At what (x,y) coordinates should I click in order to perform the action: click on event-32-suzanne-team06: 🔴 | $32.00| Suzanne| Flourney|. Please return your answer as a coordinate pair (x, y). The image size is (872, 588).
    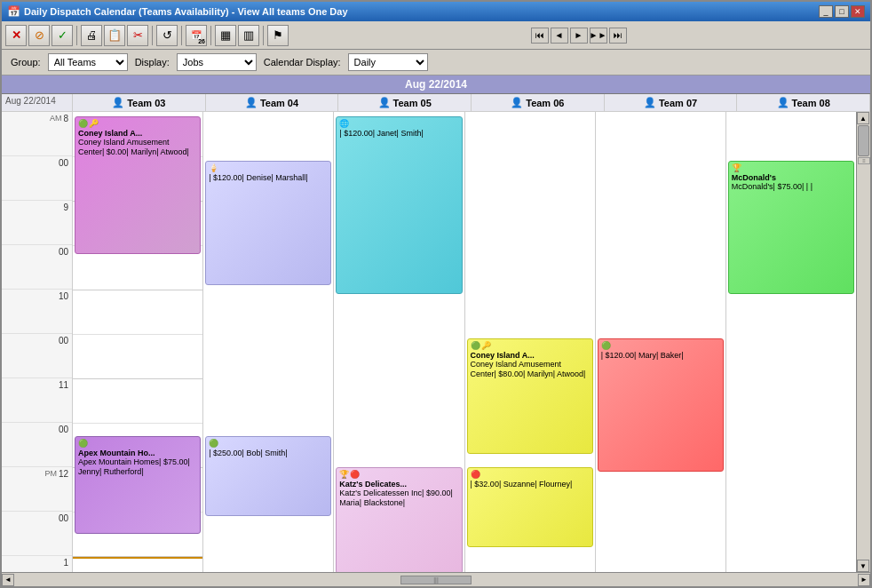
    Looking at the image, I should click on (530, 507).